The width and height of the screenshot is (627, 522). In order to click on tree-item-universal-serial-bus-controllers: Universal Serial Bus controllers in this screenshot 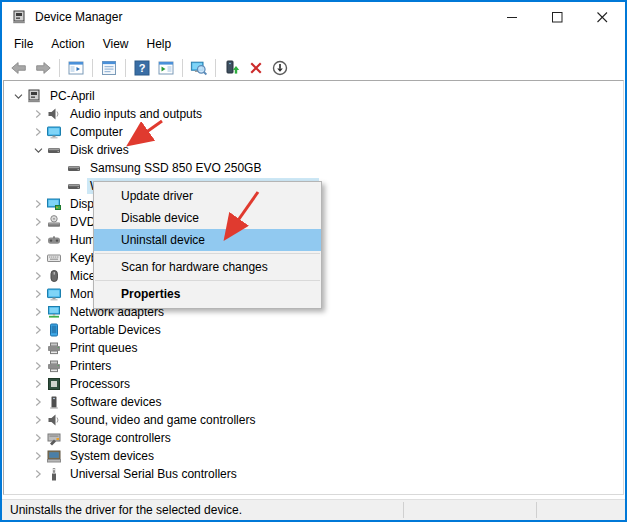, I will do `click(314, 474)`.